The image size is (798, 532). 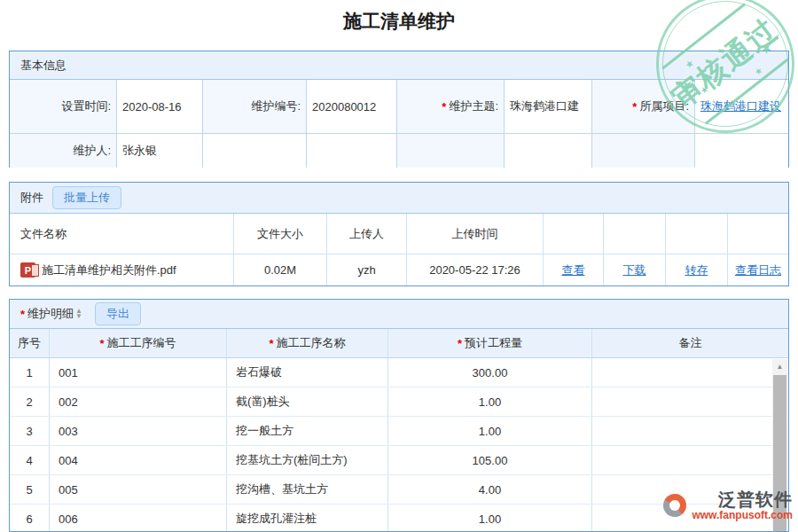 I want to click on label-text: 维护编号:, so click(x=276, y=106).